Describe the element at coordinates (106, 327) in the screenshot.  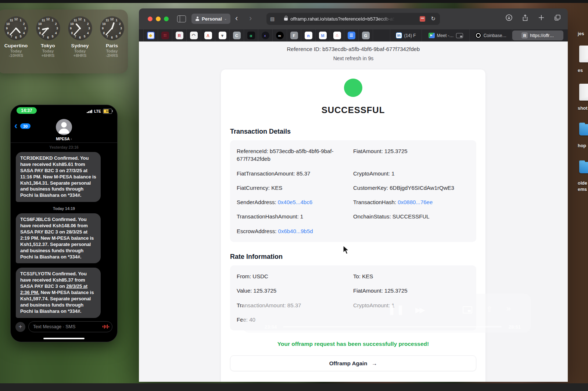
I see `audio-message-icon` at that location.